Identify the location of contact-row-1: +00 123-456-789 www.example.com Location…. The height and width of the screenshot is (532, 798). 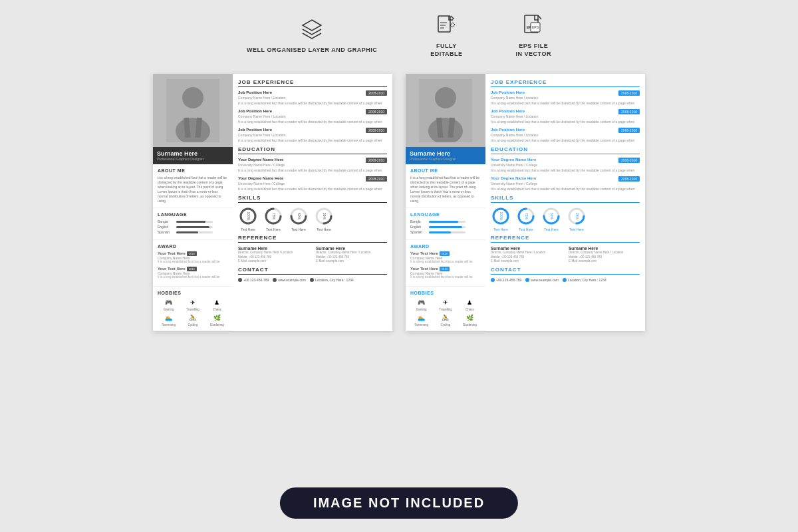
(313, 280).